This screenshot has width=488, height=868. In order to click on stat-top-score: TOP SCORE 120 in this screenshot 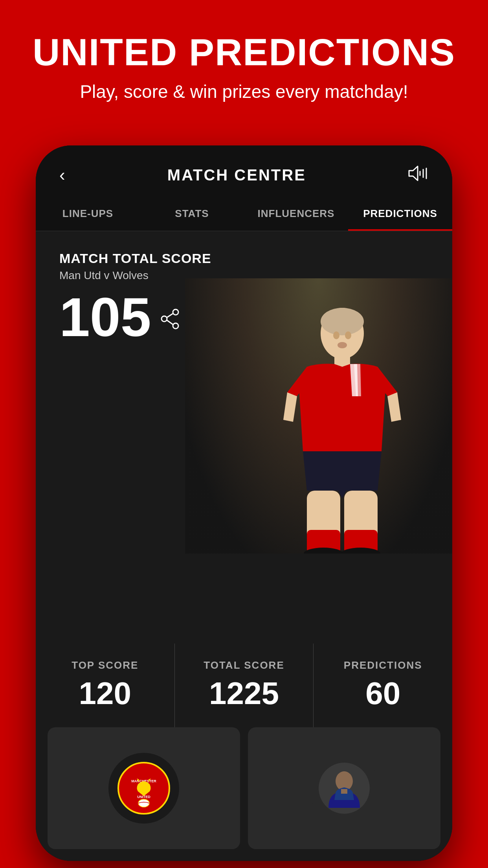, I will do `click(105, 686)`.